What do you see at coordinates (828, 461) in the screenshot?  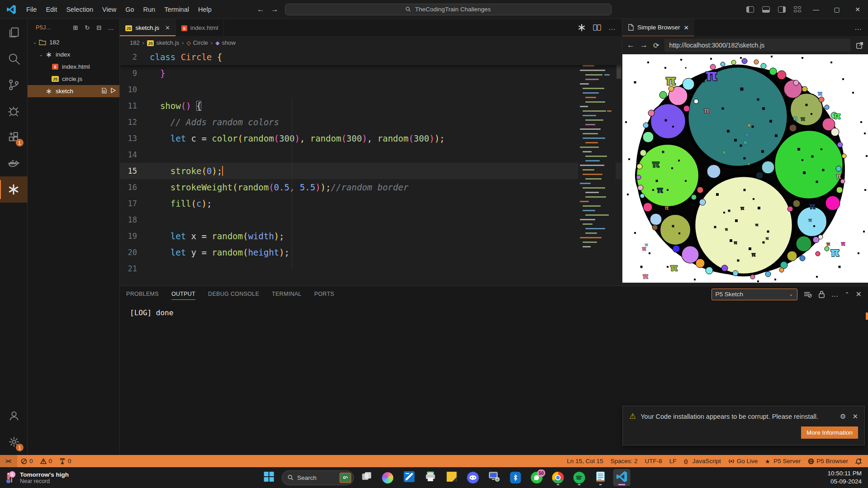 I see `status-p5-browser: P5 Browser` at bounding box center [828, 461].